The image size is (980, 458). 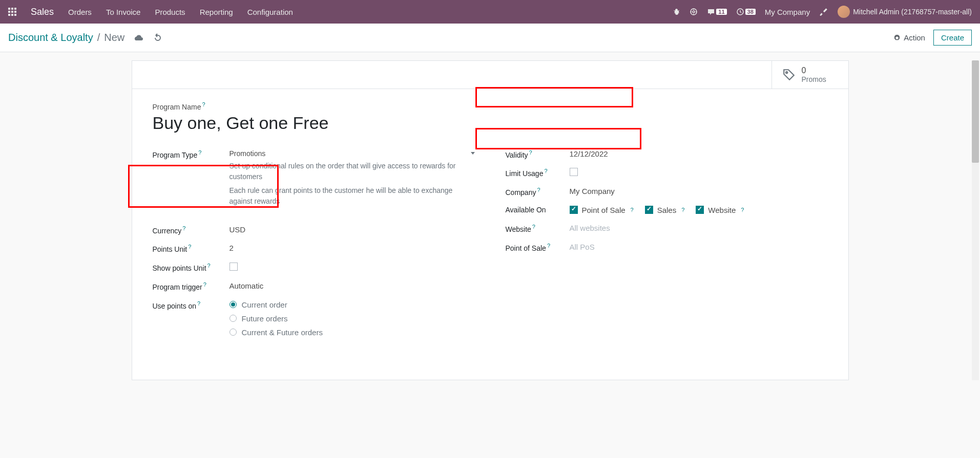 I want to click on chevron-down-icon, so click(x=473, y=154).